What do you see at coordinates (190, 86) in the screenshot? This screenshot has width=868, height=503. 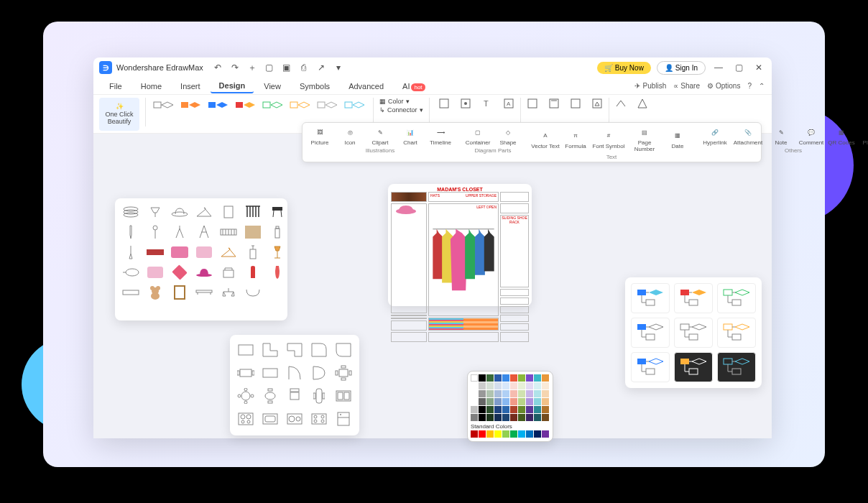 I see `menu-insert: Insert` at bounding box center [190, 86].